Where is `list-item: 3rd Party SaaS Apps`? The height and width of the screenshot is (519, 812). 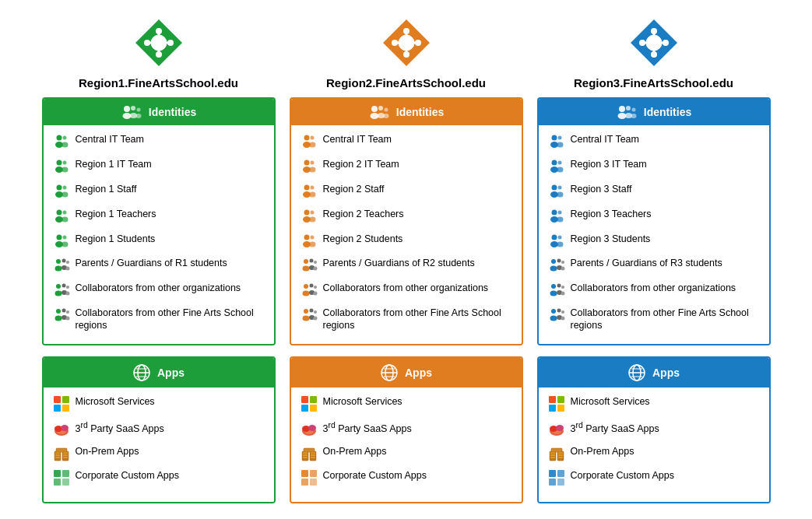
list-item: 3rd Party SaaS Apps is located at coordinates (159, 431).